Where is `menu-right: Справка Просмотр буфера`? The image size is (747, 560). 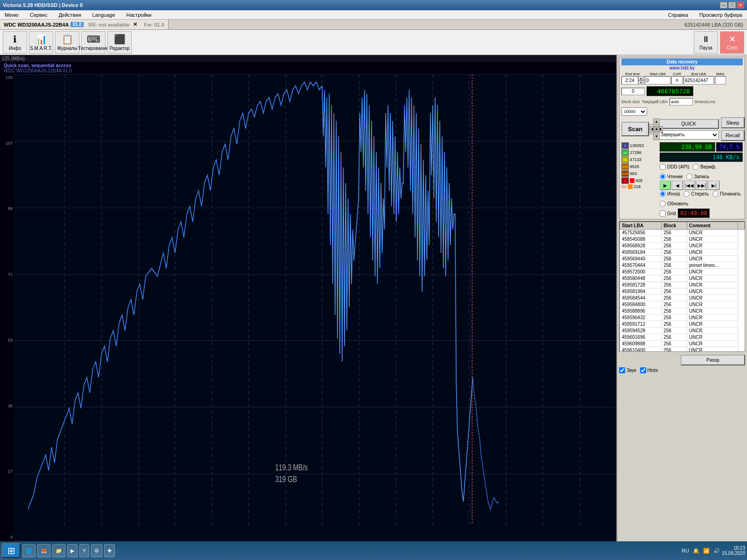
menu-right: Справка Просмотр буфера is located at coordinates (705, 15).